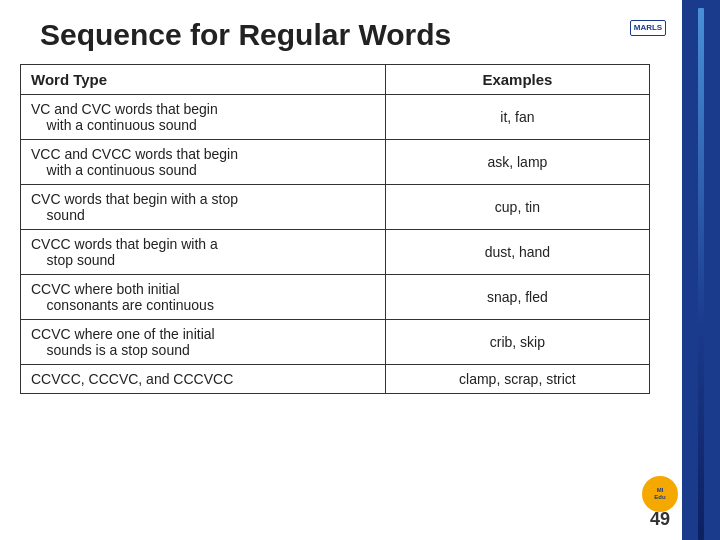  What do you see at coordinates (517, 162) in the screenshot?
I see `table-cell-examples-1: ask, lamp` at bounding box center [517, 162].